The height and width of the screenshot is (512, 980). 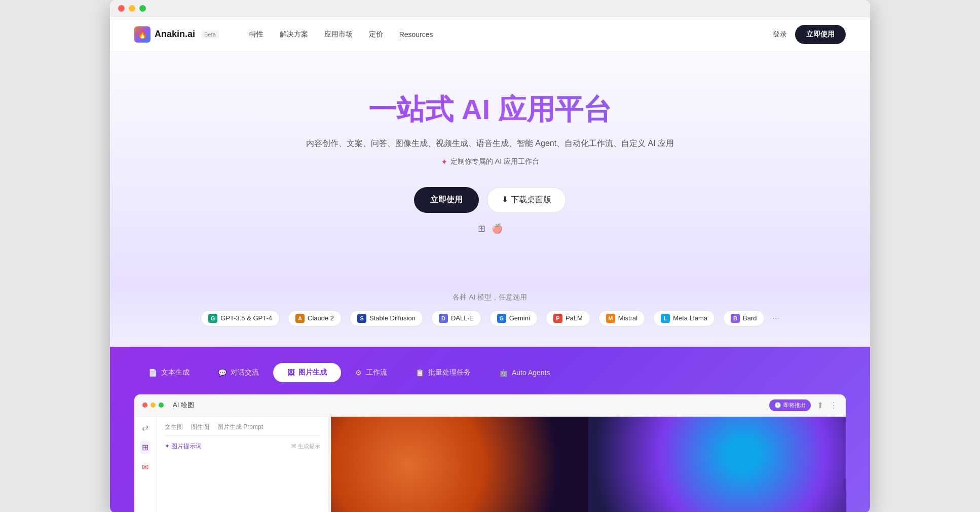 I want to click on app-maximize-dot, so click(x=161, y=405).